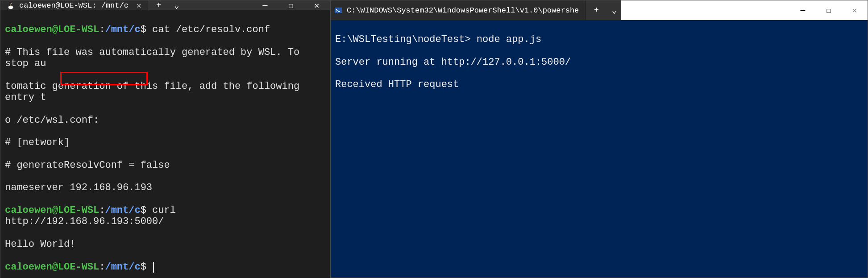  What do you see at coordinates (599, 62) in the screenshot?
I see `ps-output-1: Server running at http://127.0.0.1:5000/` at bounding box center [599, 62].